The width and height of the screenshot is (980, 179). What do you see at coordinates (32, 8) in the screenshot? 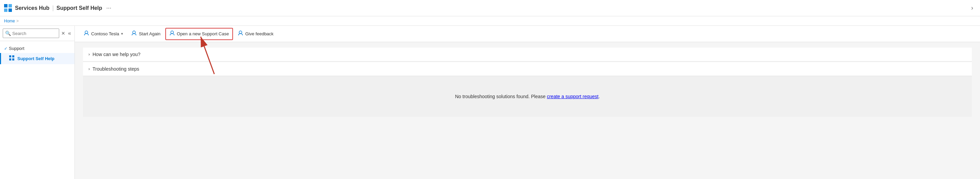
I see `app-title: Services Hub` at bounding box center [32, 8].